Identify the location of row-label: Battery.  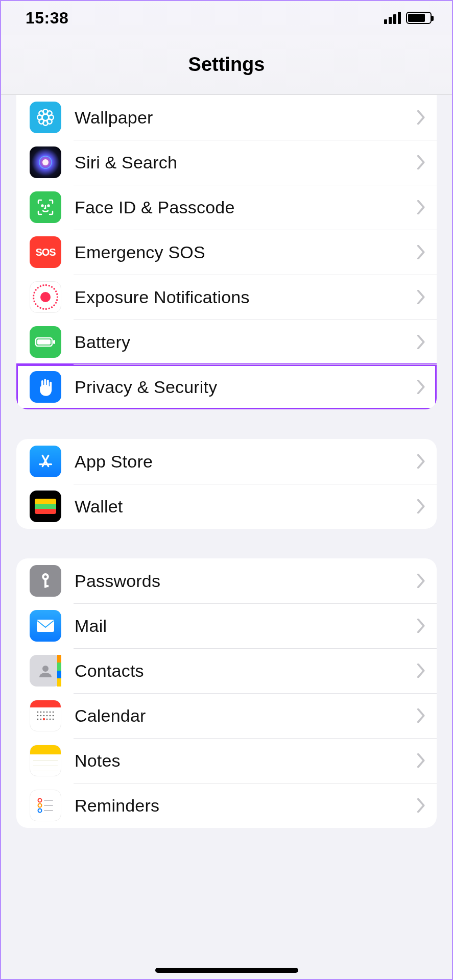
(246, 342).